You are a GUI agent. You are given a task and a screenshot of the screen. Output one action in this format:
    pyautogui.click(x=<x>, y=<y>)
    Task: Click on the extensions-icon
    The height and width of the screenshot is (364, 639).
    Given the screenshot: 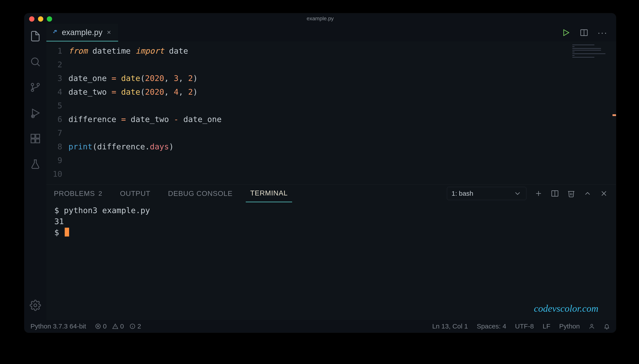 What is the action you would take?
    pyautogui.click(x=35, y=138)
    